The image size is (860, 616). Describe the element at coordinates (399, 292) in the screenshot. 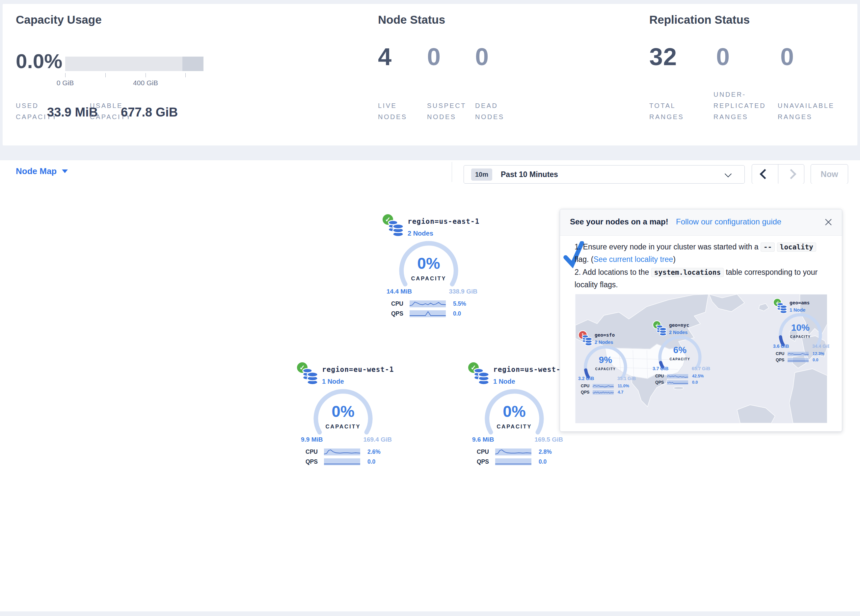

I see `used-value: 14.4 MiB` at that location.